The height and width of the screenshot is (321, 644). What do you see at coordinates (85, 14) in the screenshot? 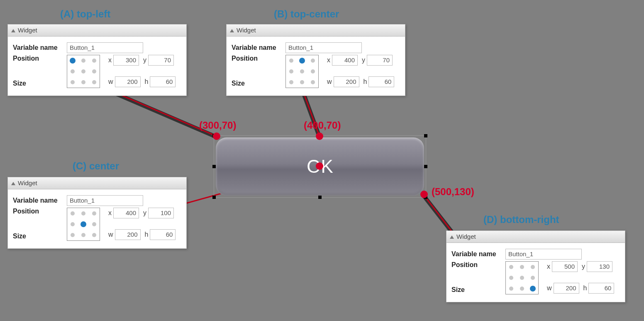
I see `caption-a: (A) top-left` at bounding box center [85, 14].